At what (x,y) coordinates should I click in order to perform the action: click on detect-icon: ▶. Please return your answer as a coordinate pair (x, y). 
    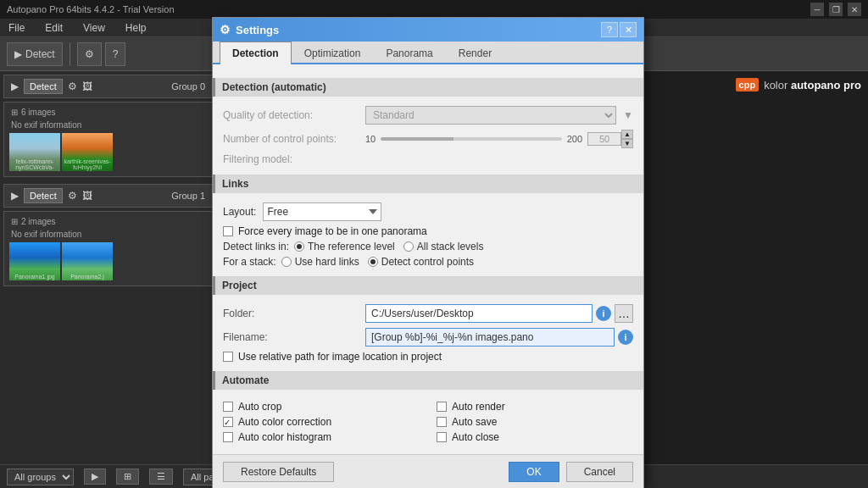
    Looking at the image, I should click on (19, 54).